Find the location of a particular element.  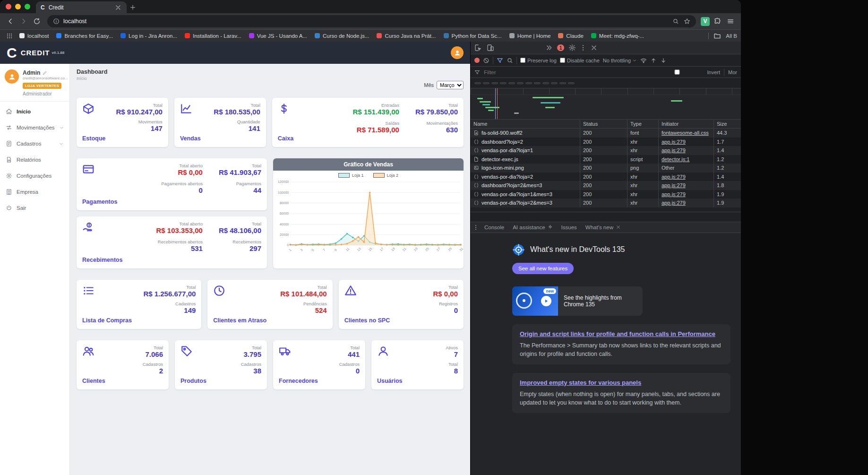

back-button is located at coordinates (10, 21).